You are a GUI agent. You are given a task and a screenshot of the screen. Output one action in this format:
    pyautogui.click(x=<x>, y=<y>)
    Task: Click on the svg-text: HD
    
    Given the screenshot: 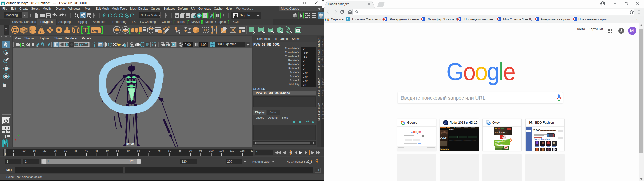 What is the action you would take?
    pyautogui.click(x=446, y=124)
    